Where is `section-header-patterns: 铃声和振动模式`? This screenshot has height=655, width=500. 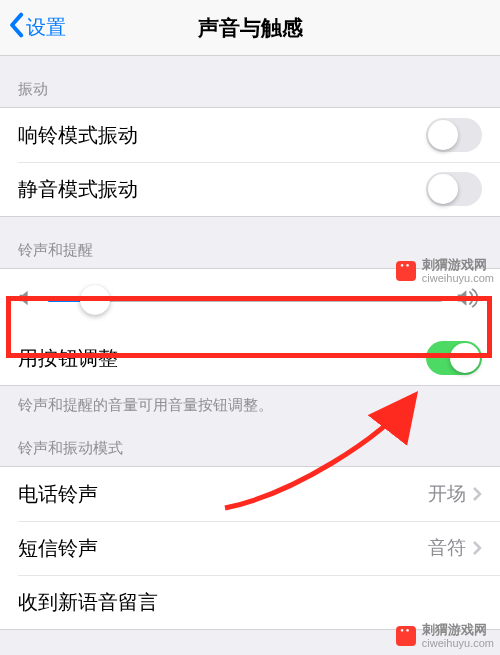 section-header-patterns: 铃声和振动模式 is located at coordinates (250, 440).